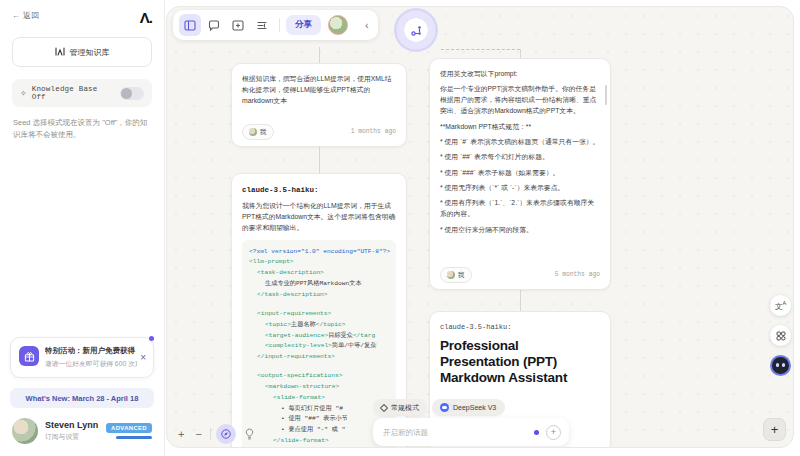 This screenshot has height=456, width=800. I want to click on code-segment: 主题名称, so click(304, 324).